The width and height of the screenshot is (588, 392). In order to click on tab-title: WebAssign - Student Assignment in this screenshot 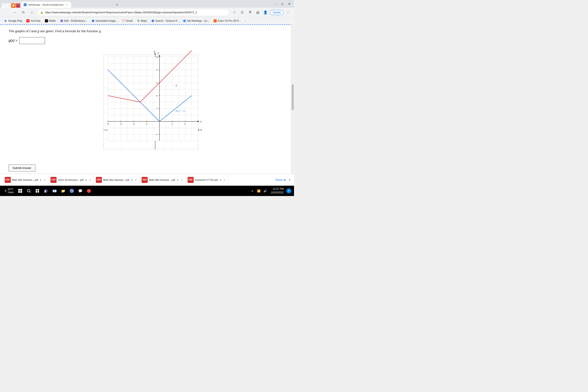, I will do `click(46, 5)`.